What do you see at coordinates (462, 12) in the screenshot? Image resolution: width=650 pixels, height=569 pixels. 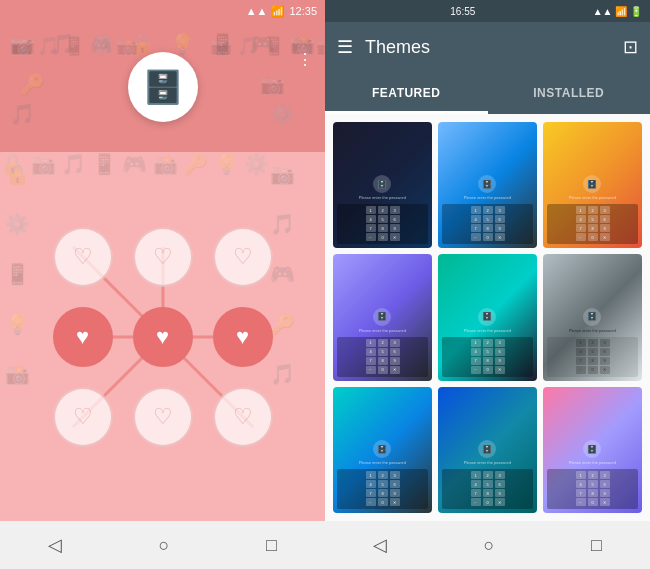 I see `right-time: 16:55` at bounding box center [462, 12].